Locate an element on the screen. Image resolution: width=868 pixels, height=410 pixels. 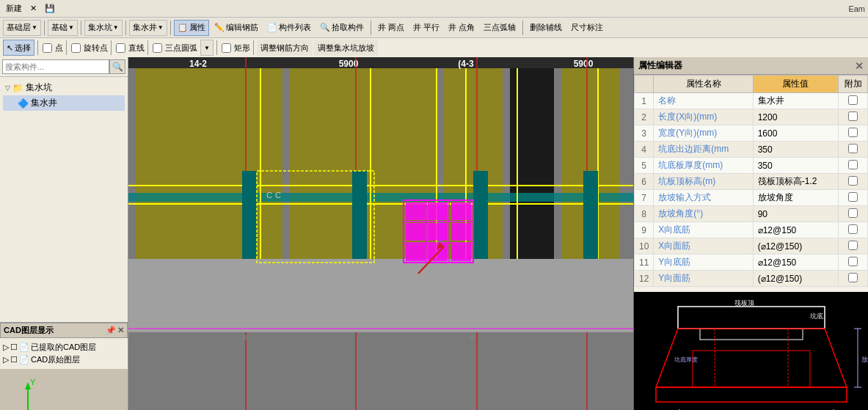
tb-member-list-btn: 📄 构件列表 is located at coordinates (289, 28).